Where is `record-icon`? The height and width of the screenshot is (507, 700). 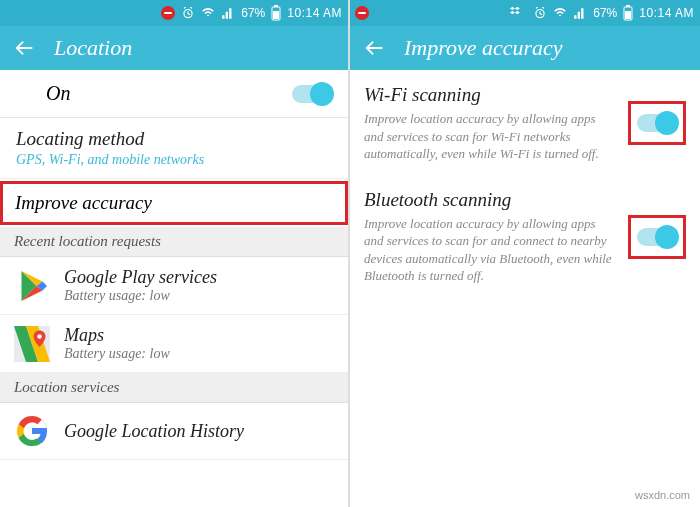 record-icon is located at coordinates (168, 13).